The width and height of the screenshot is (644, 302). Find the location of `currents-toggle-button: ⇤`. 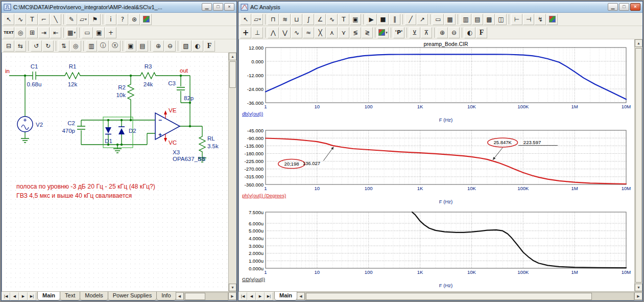

currents-toggle-button: ⇤ is located at coordinates (56, 33).